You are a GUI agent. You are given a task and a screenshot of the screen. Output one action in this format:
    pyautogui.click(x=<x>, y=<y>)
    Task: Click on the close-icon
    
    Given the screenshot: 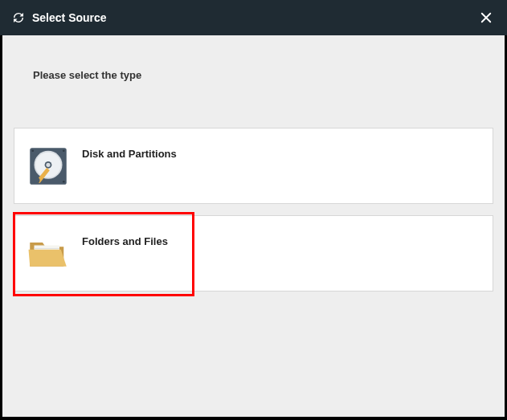 What is the action you would take?
    pyautogui.click(x=486, y=18)
    